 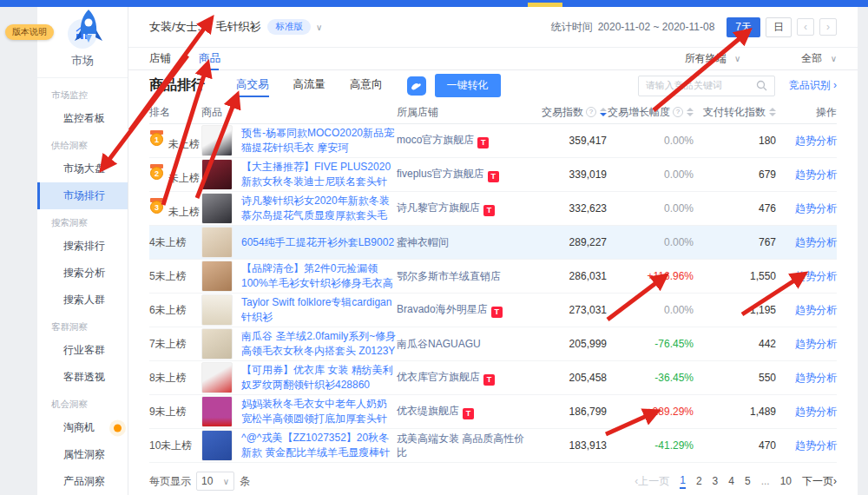 What do you see at coordinates (82, 196) in the screenshot?
I see `sidebar-item-market-ranking: 市场排行` at bounding box center [82, 196].